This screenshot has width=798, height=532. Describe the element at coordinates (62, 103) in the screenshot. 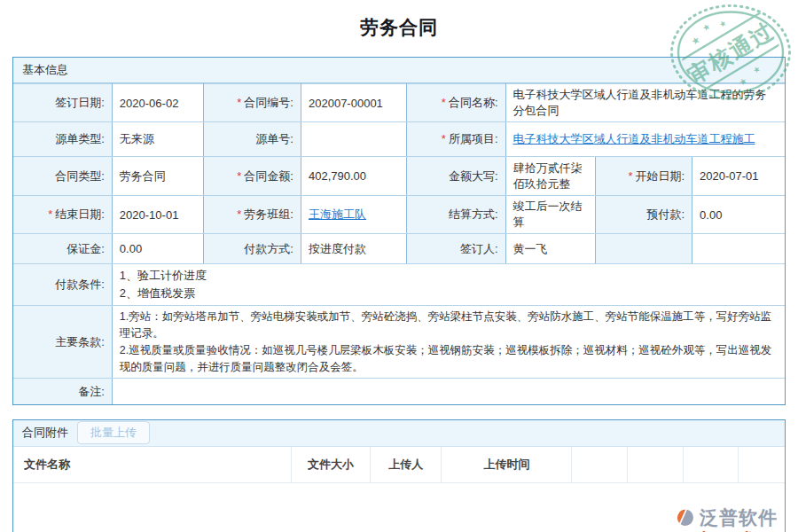

I see `sign-date-label: 签订日期:` at that location.